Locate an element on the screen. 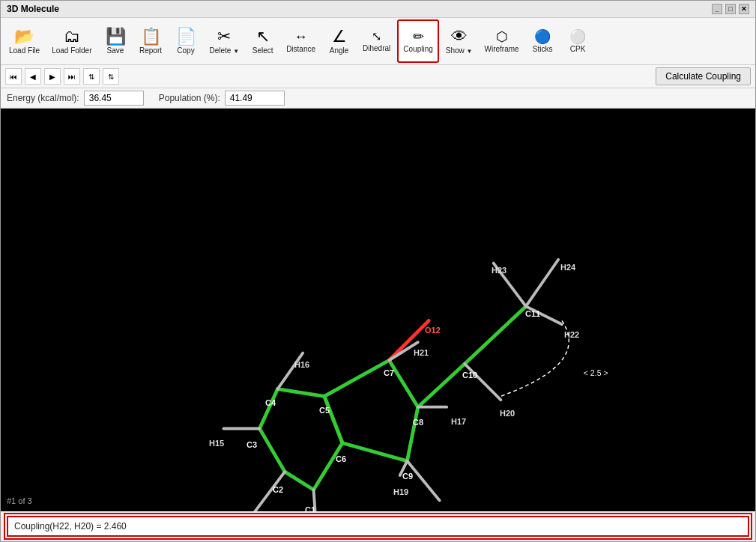 The width and height of the screenshot is (756, 542). dihedral-icon: ⤡ is located at coordinates (376, 37).